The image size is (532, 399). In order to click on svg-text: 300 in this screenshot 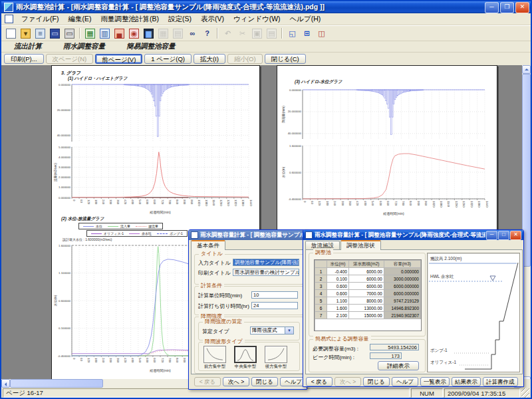, I will do `click(110, 202)`.